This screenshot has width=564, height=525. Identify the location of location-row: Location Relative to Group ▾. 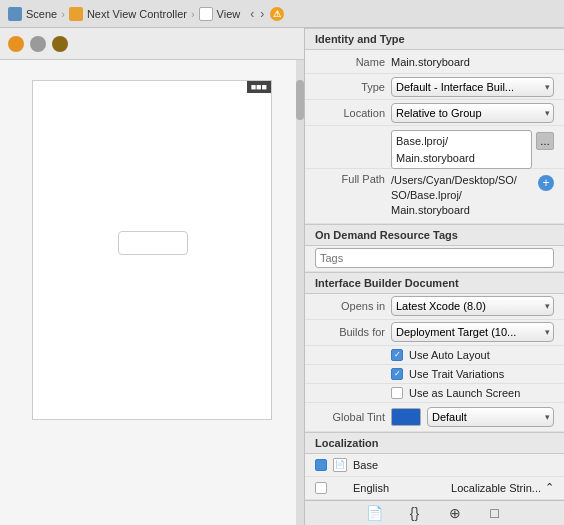
(434, 113).